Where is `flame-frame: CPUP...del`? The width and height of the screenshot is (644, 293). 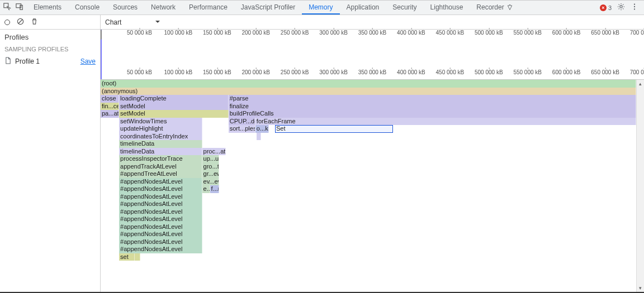 flame-frame: CPUP...del is located at coordinates (242, 122).